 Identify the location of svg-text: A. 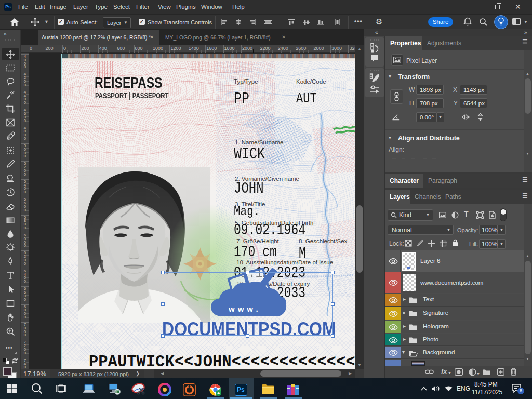
(219, 393).